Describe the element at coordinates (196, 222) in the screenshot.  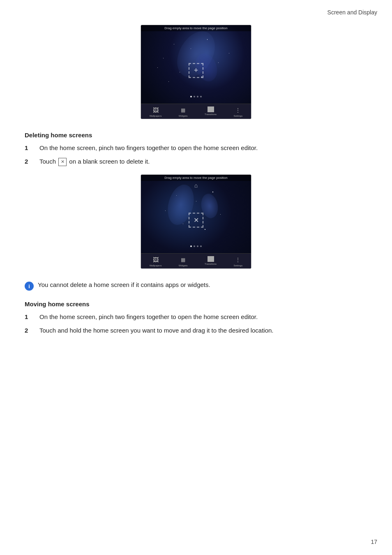
I see `phone-screenshot-2: Drag empty area to move the page positio…` at that location.